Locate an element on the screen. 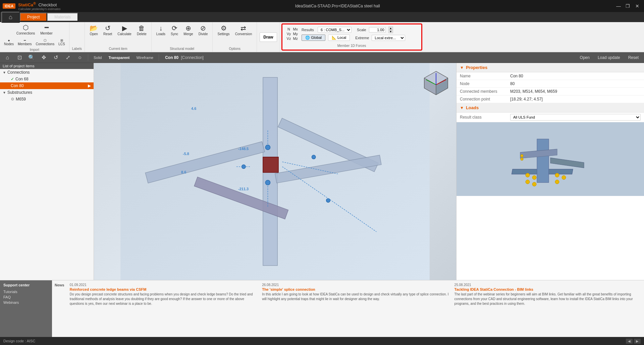  force-mz-btn: Mz is located at coordinates (295, 39).